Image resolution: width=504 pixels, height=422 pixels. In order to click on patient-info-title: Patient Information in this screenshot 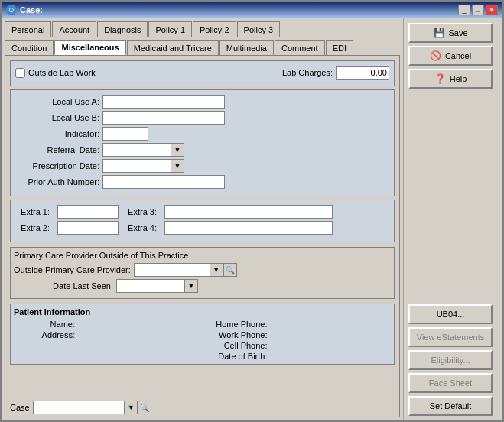, I will do `click(202, 312)`.